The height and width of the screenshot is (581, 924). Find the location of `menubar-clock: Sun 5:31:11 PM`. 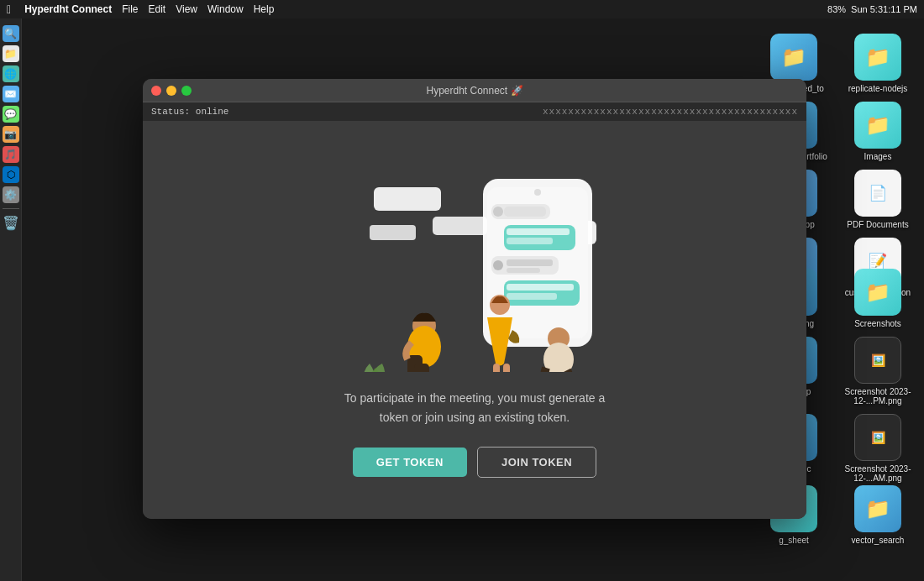

menubar-clock: Sun 5:31:11 PM is located at coordinates (884, 9).